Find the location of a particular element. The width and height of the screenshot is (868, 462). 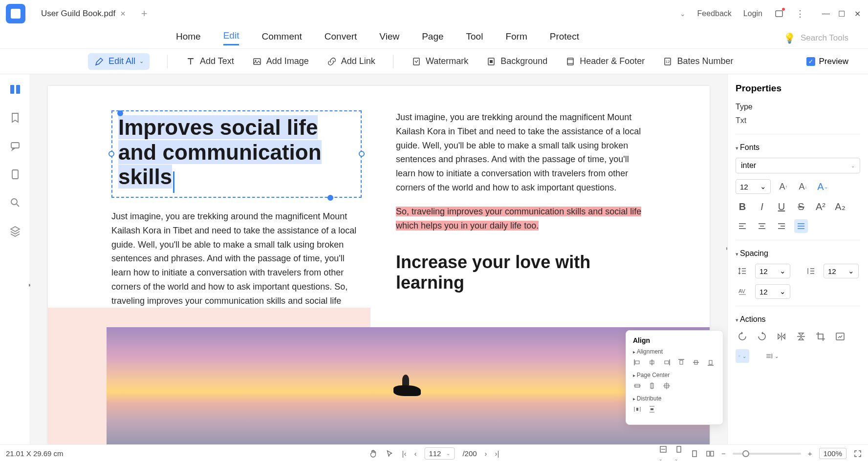

add-image-button: Add Image is located at coordinates (281, 62).